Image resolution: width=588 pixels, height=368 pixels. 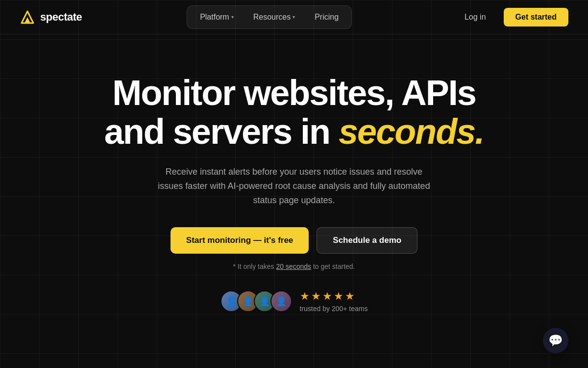 What do you see at coordinates (294, 93) in the screenshot?
I see `hero-title-line1: Monitor websites, APIs` at bounding box center [294, 93].